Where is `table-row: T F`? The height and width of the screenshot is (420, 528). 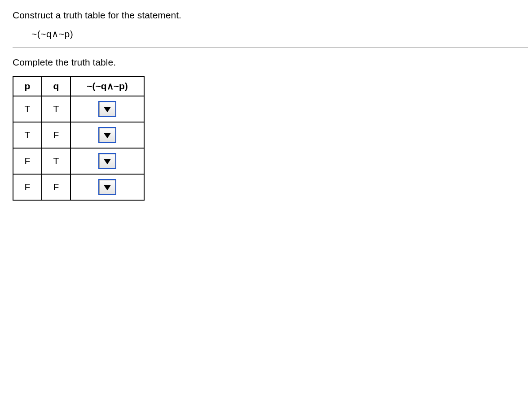
table-row: T F is located at coordinates (79, 135).